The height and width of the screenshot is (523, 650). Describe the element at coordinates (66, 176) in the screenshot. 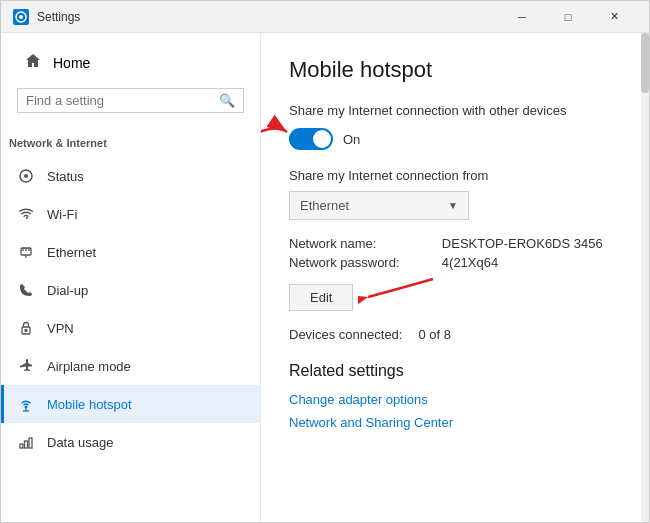

I see `sidebar-item-status-label: Status` at that location.